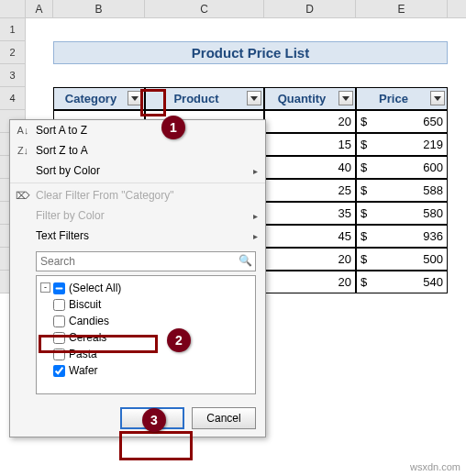 This screenshot has height=476, width=466. What do you see at coordinates (435, 467) in the screenshot?
I see `watermark: wsxdn.com` at bounding box center [435, 467].